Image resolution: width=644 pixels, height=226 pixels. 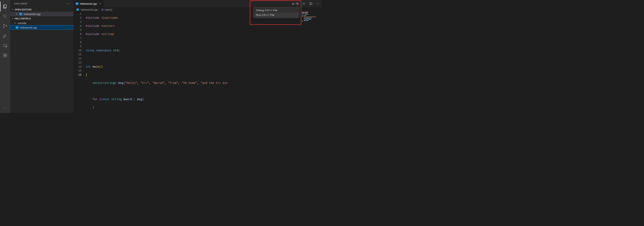 I want to click on breadcrumb-file: helloworld.cpp, so click(x=89, y=10).